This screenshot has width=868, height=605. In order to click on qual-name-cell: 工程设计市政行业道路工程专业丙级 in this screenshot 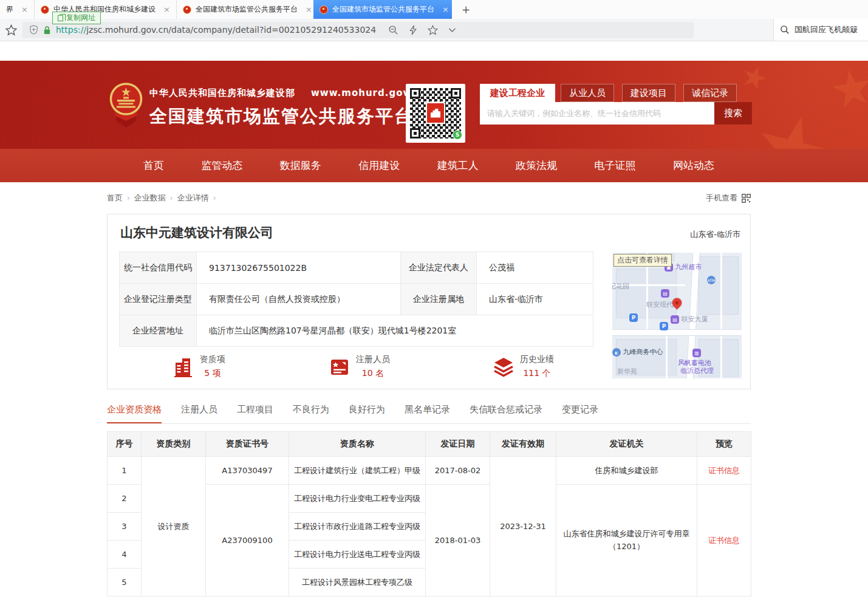, I will do `click(357, 527)`.